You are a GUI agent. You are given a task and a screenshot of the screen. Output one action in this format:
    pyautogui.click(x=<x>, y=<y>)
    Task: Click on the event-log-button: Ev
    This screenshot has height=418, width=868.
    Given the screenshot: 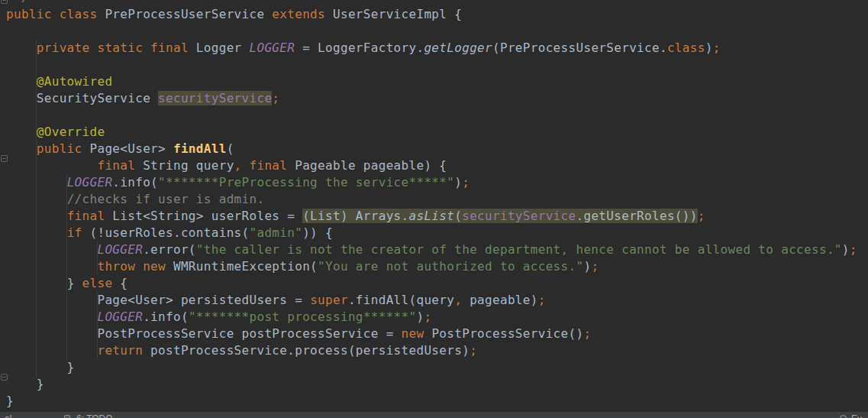 What is the action you would take?
    pyautogui.click(x=857, y=416)
    